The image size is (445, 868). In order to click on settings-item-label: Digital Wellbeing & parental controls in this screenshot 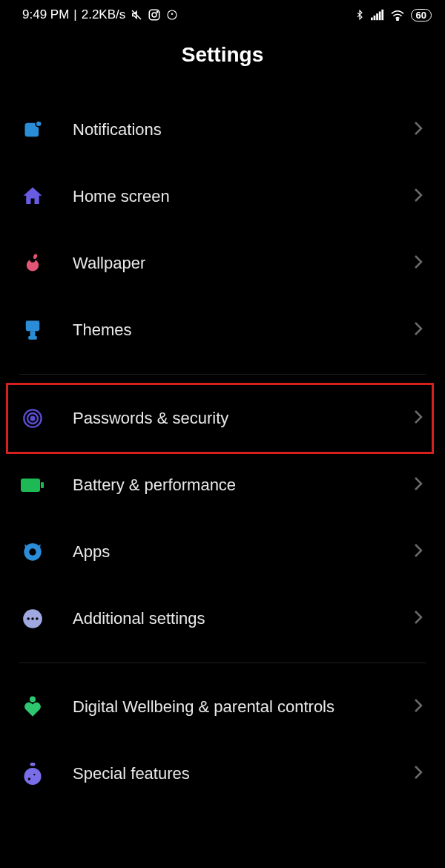, I will do `click(243, 708)`.